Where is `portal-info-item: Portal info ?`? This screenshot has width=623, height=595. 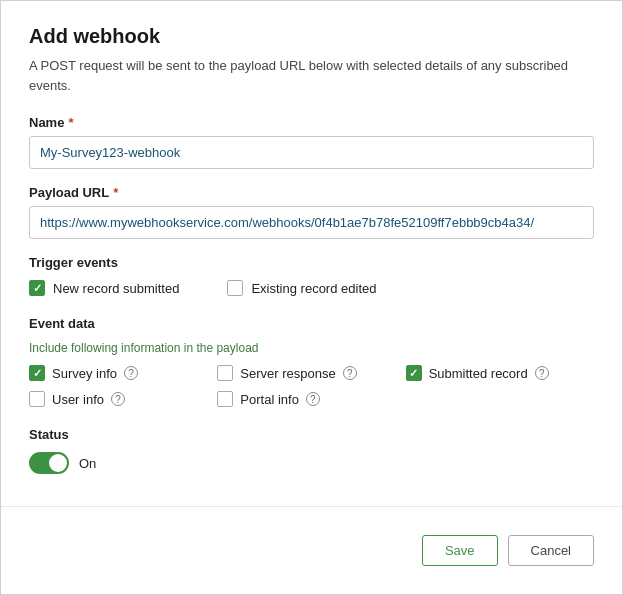 portal-info-item: Portal info ? is located at coordinates (311, 399).